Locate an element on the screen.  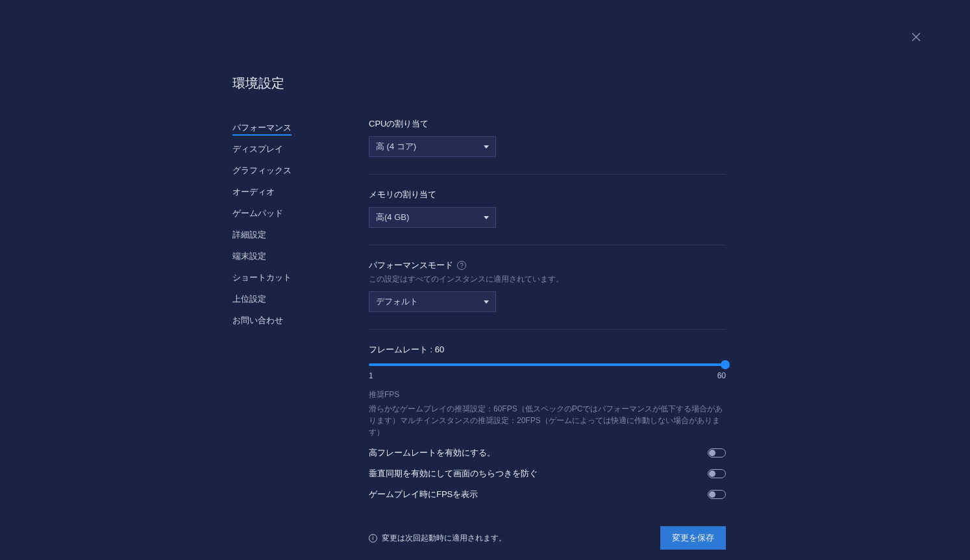
sidebar-item-performance: パフォーマンス is located at coordinates (301, 128).